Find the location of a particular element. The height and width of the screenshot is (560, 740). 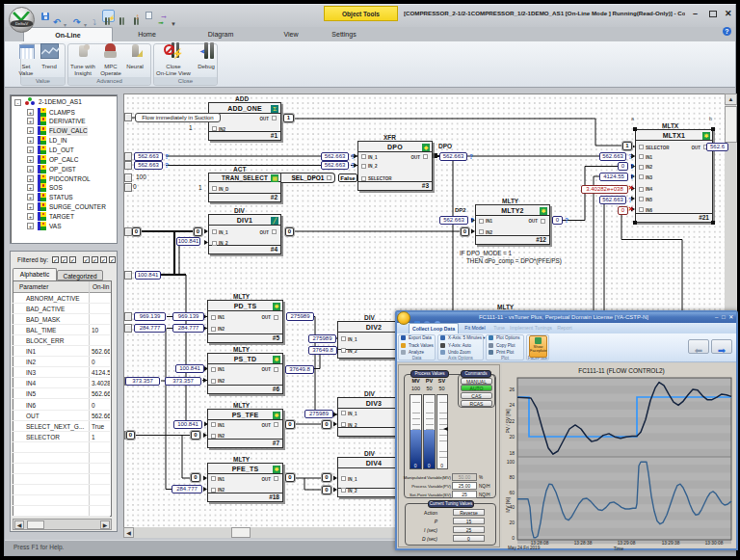

svg-text: 13:29:08 is located at coordinates (626, 544).